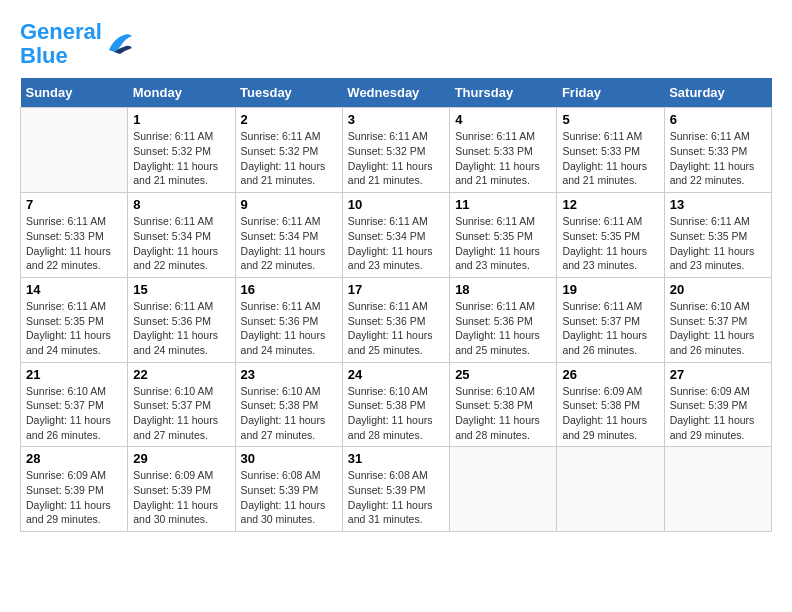  Describe the element at coordinates (396, 490) in the screenshot. I see `calendar-day-cell: 31Sunrise: 6:08 AMSunset: 5:39 PMDayligh…` at that location.